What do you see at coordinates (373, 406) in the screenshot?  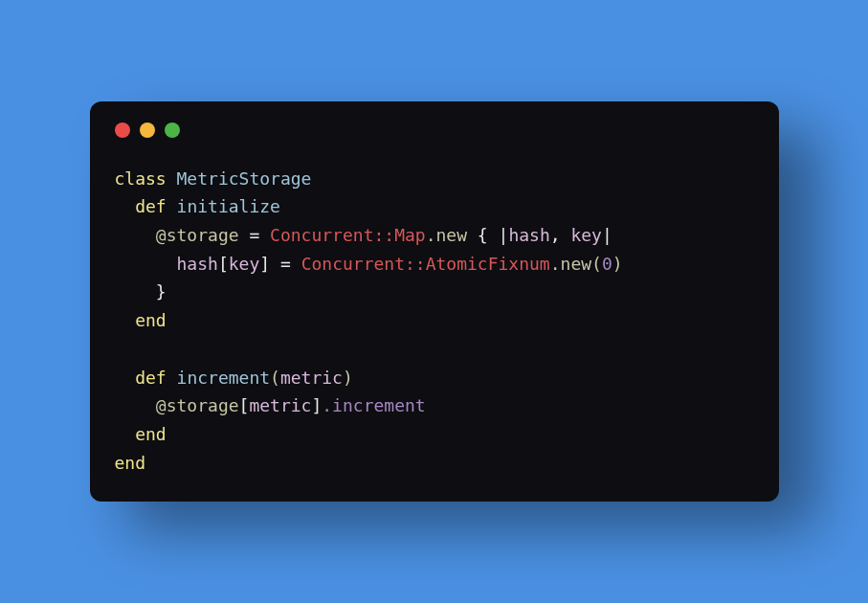 I see `call-increment: .increment` at bounding box center [373, 406].